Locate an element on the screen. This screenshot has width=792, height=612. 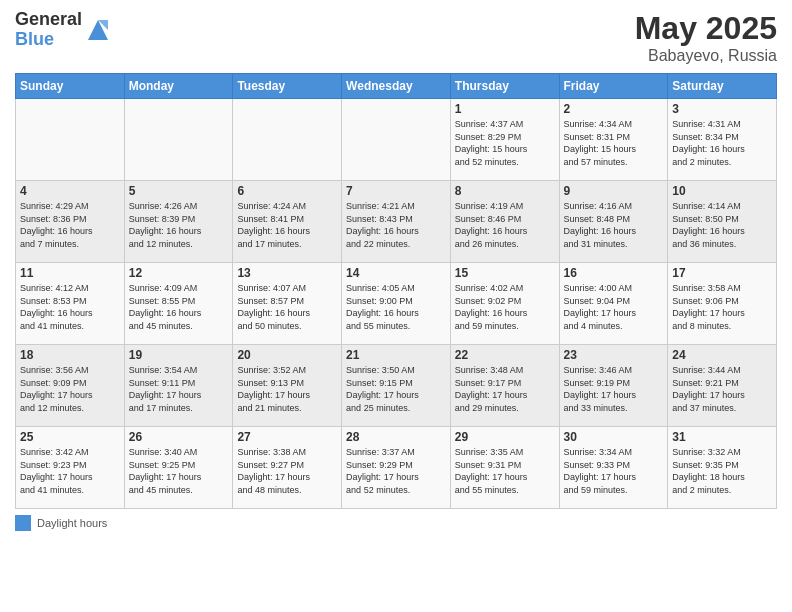
day-number: 21 is located at coordinates (396, 355).